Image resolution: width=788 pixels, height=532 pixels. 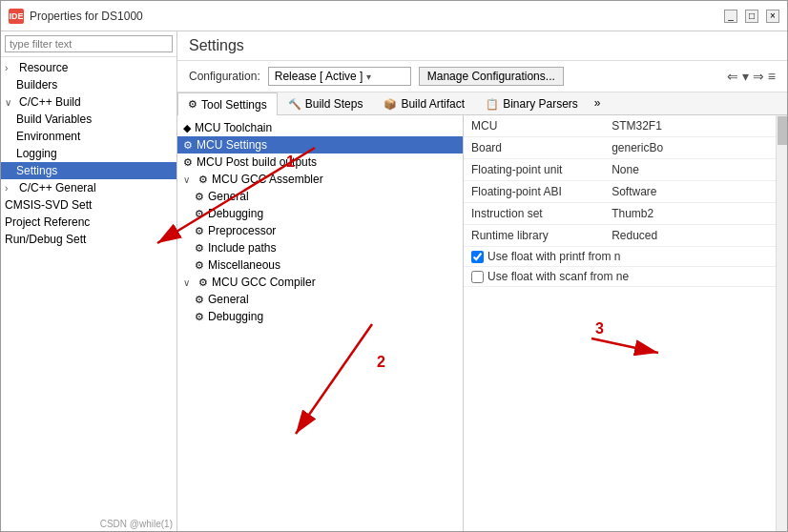 What do you see at coordinates (89, 205) in the screenshot?
I see `sidebar-item-cmsis-svd: CMSIS-SVD Sett` at bounding box center [89, 205].